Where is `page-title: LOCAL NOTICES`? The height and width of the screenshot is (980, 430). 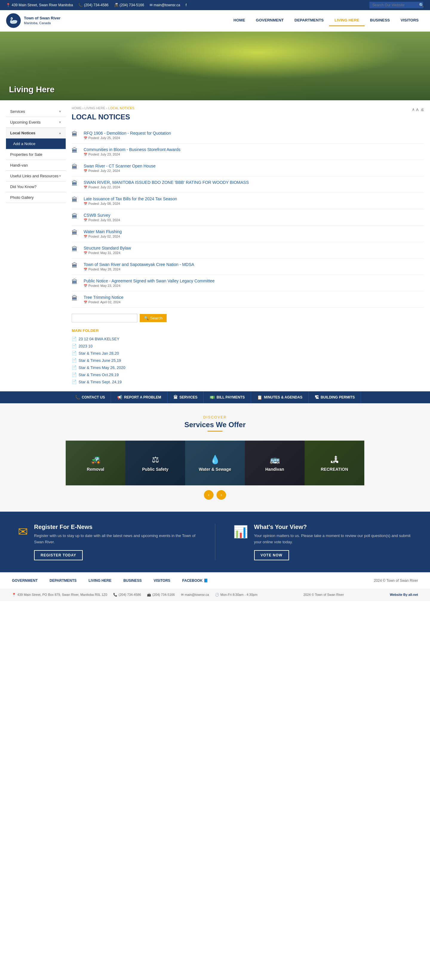 page-title: LOCAL NOTICES is located at coordinates (248, 117).